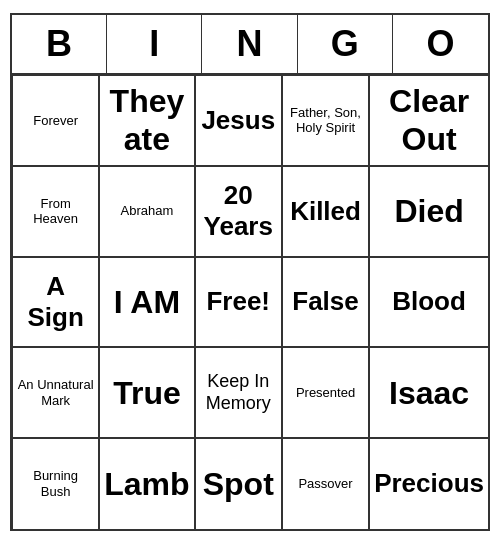 Image resolution: width=500 pixels, height=544 pixels. I want to click on cell-text: Free!, so click(238, 302).